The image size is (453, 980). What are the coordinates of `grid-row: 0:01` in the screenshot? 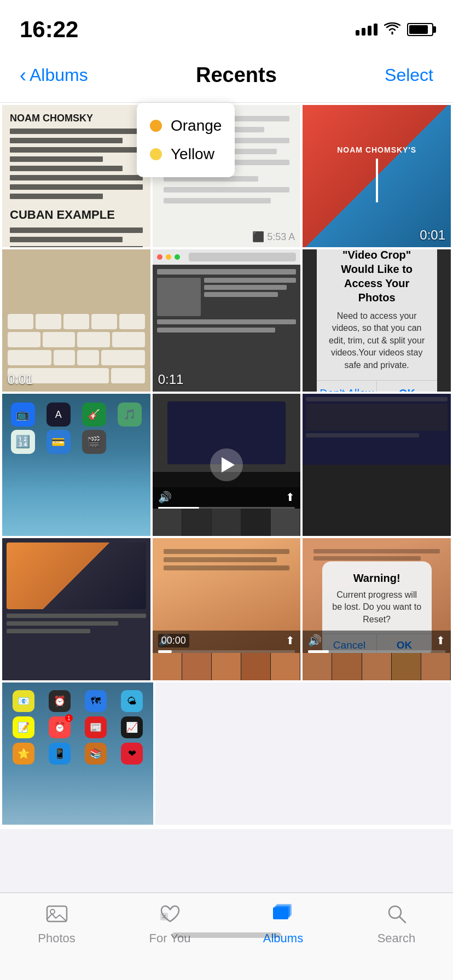 It's located at (226, 320).